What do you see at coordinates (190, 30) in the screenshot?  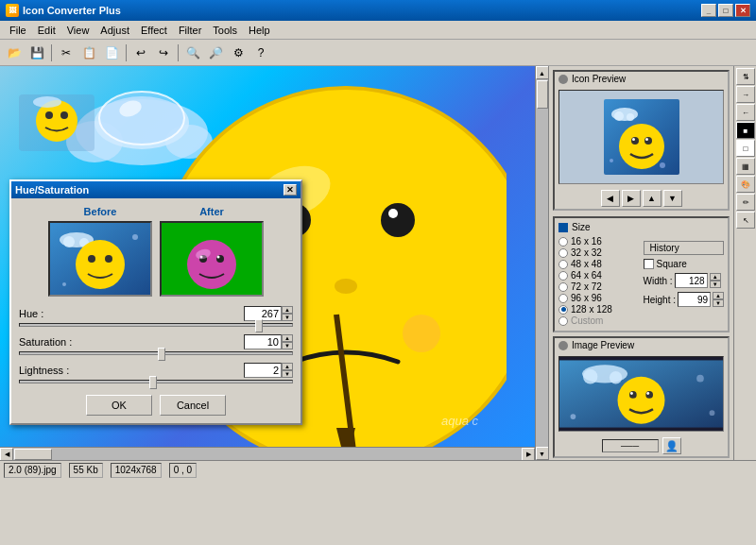 I see `menu-filter: Filter` at bounding box center [190, 30].